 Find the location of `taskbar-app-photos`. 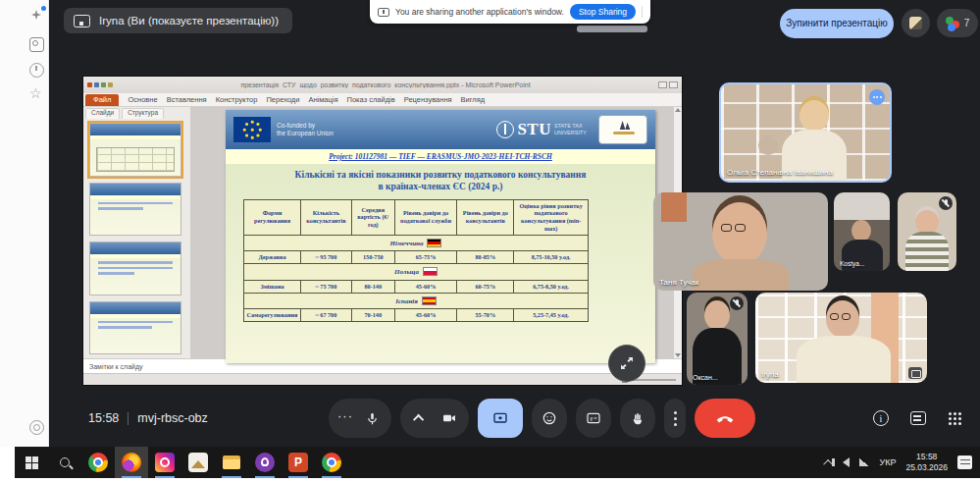

taskbar-app-photos is located at coordinates (198, 462).